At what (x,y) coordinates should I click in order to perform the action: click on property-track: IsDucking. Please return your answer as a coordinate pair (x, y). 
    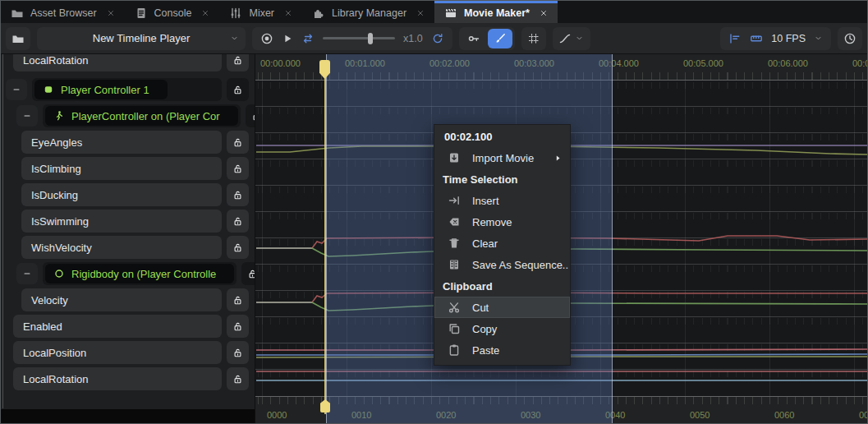
    Looking at the image, I should click on (122, 195).